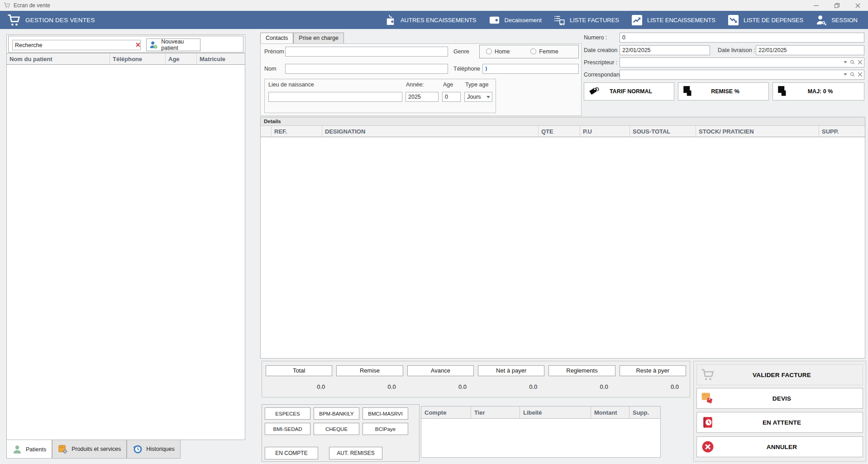  Describe the element at coordinates (496, 412) in the screenshot. I see `column-header-tier: Tier` at that location.